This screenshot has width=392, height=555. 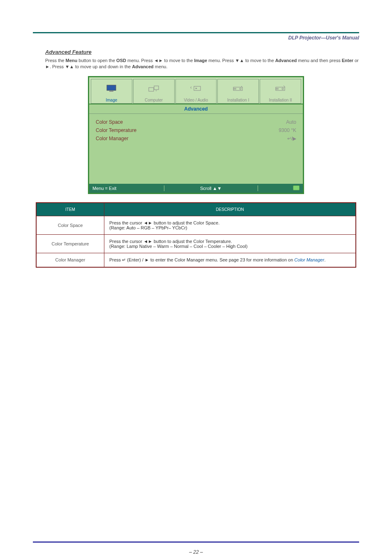 What do you see at coordinates (296, 188) in the screenshot?
I see `lamp-indicator-icon` at bounding box center [296, 188].